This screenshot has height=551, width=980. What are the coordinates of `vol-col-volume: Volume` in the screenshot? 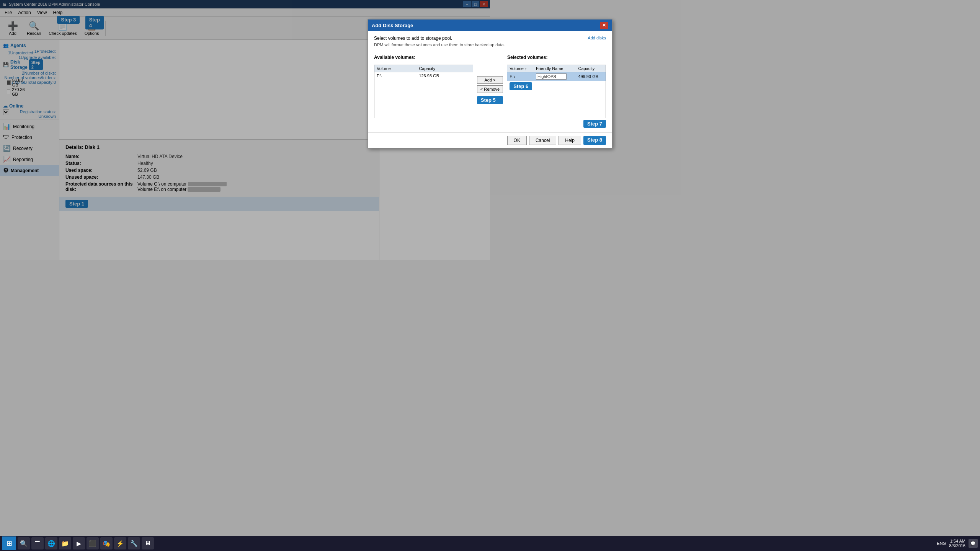 It's located at (395, 69).